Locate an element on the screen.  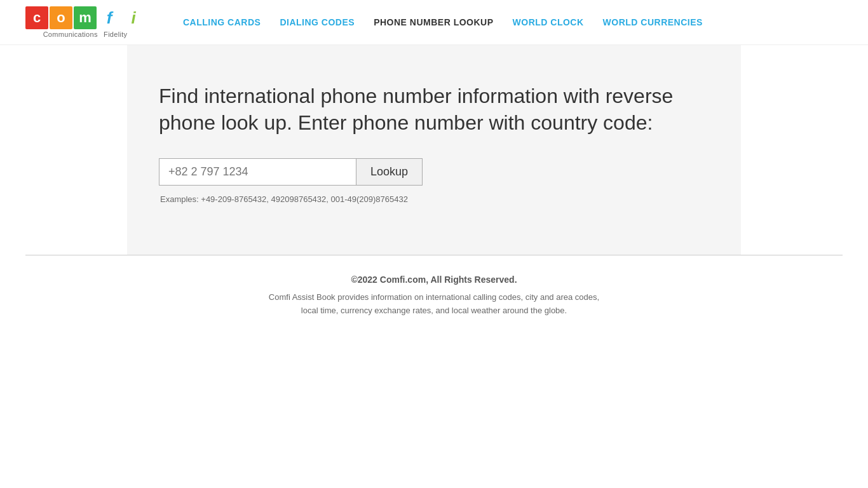
nav-phone-number-lookup: PHONE NUMBER LOOKUP is located at coordinates (433, 22).